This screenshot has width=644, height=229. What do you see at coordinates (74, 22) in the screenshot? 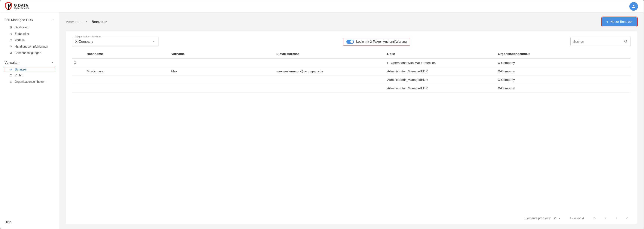
I see `breadcrumb-root: Verwalten` at bounding box center [74, 22].